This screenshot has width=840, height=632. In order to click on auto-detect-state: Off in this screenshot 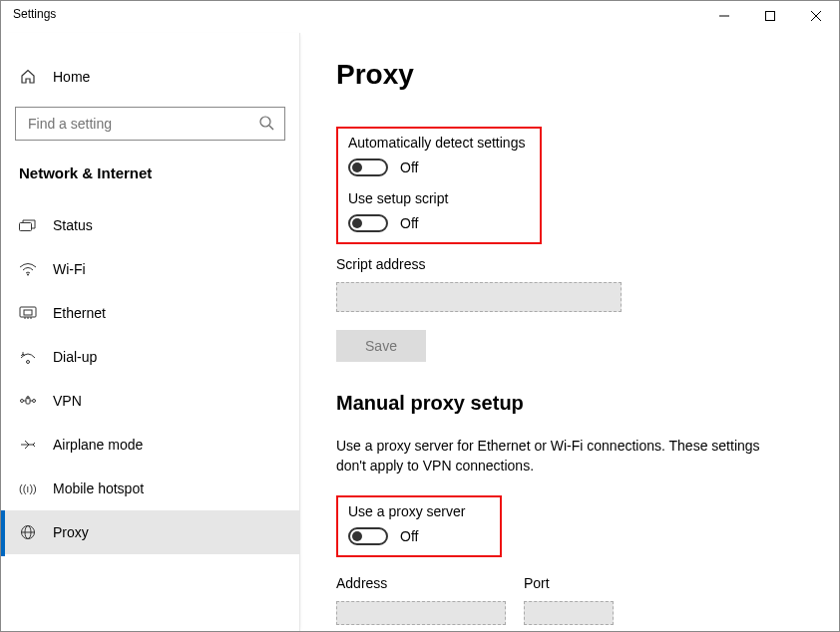, I will do `click(409, 167)`.